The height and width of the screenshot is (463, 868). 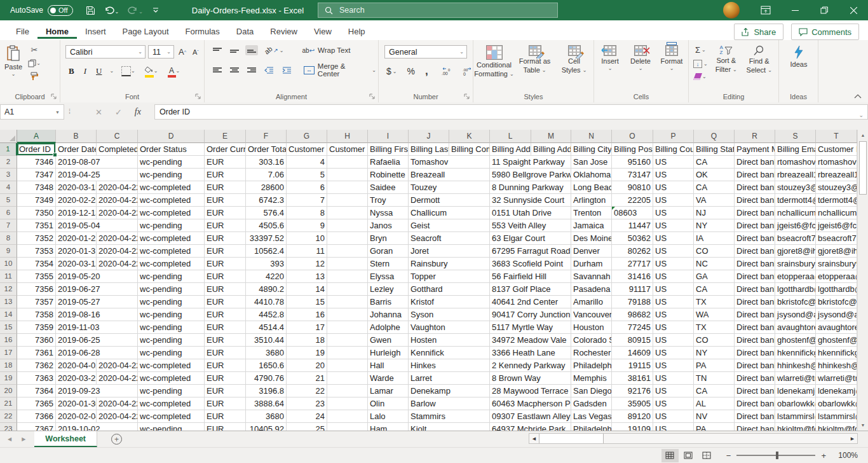 I want to click on cell-D18: wc-completed, so click(x=172, y=366).